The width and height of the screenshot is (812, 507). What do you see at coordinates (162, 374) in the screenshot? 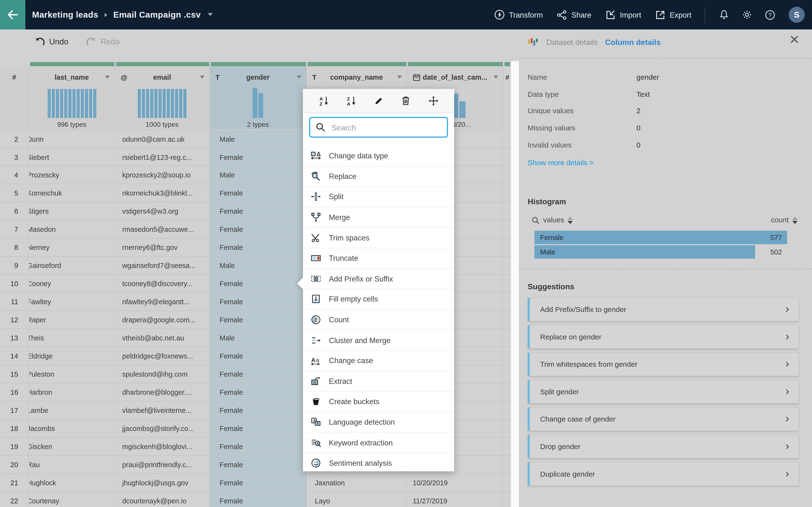
I see `cell-email: spulestond@ihg.com` at bounding box center [162, 374].